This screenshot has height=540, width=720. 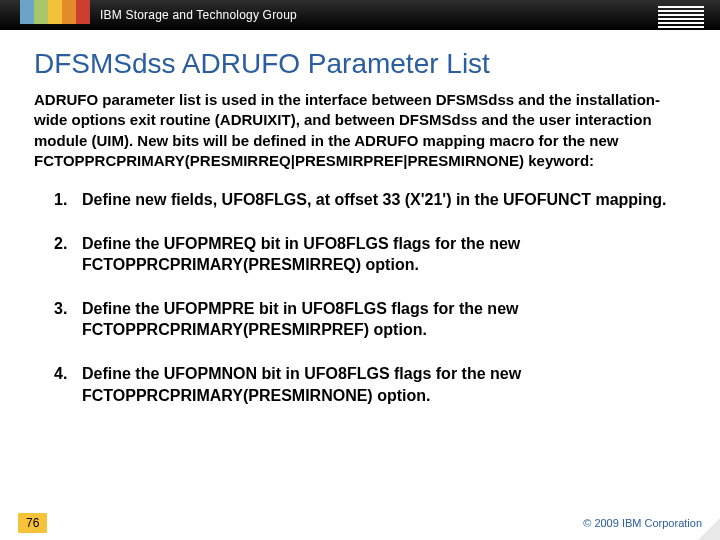 I want to click on list-item: Define the UFOPMPRE bit in UFO8FLGS flag…, so click(x=365, y=320).